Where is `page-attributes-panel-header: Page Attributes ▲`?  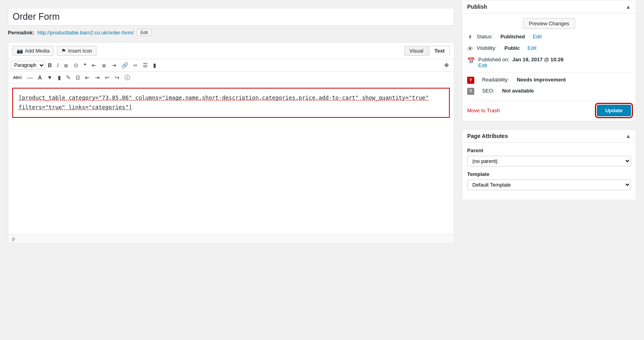
page-attributes-panel-header: Page Attributes ▲ is located at coordinates (549, 136).